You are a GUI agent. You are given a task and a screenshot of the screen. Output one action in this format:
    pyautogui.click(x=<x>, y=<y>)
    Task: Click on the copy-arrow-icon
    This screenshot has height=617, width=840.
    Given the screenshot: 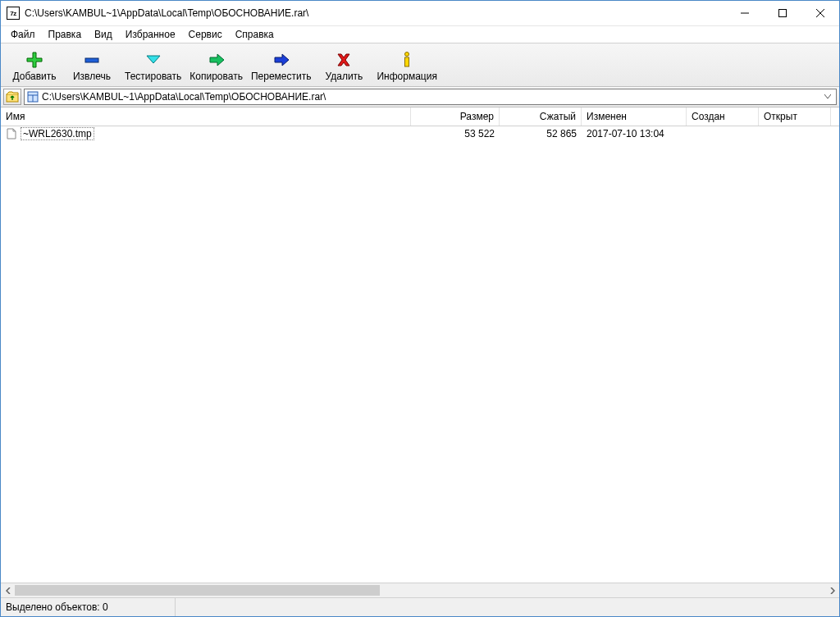 What is the action you would take?
    pyautogui.click(x=217, y=60)
    